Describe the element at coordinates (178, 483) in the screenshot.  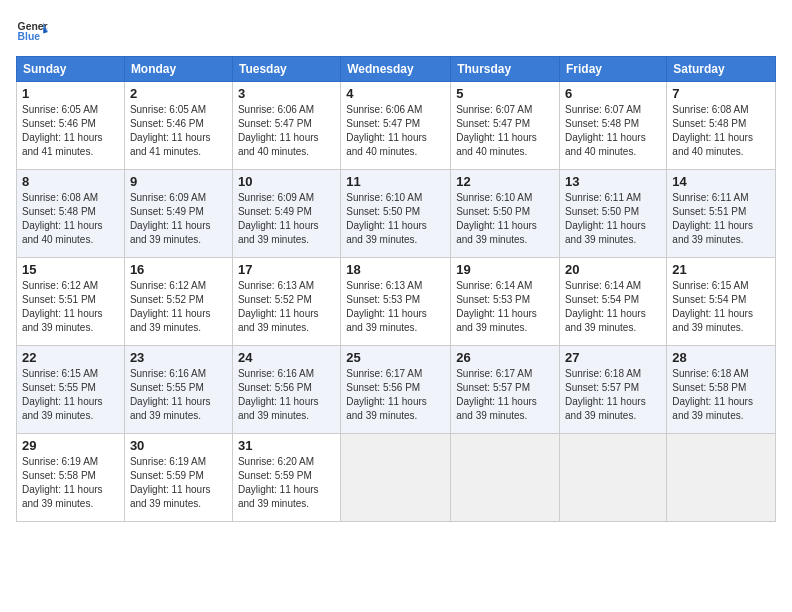
I see `day-info: Sunrise: 6:19 AMSunset: 5:59 PMDaylight:…` at that location.